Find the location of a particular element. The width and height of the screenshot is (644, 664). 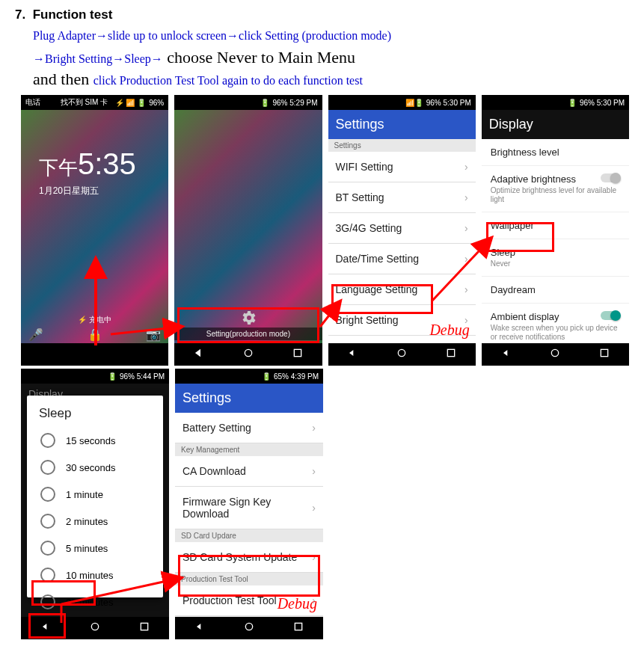

group-header: SD Card Updare is located at coordinates (249, 535).